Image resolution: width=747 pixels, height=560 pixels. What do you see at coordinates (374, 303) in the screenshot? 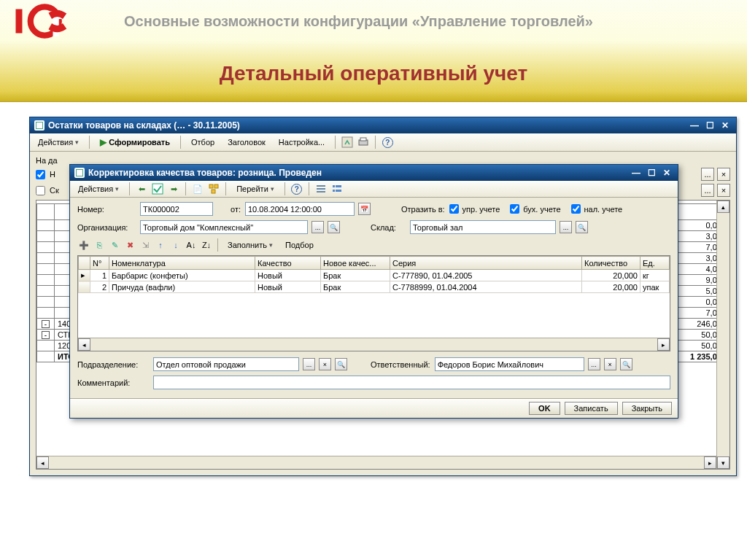
I see `grid: N° Номенклатура Качество Новое качес... …` at bounding box center [374, 303].